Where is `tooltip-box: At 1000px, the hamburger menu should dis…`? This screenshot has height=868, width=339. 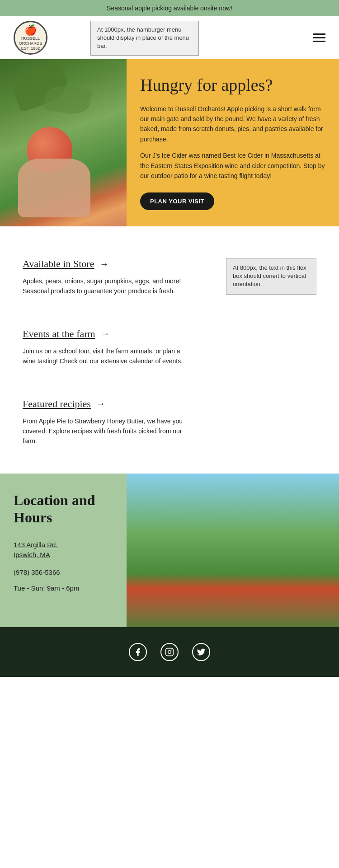
tooltip-box: At 1000px, the hamburger menu should dis… is located at coordinates (145, 38).